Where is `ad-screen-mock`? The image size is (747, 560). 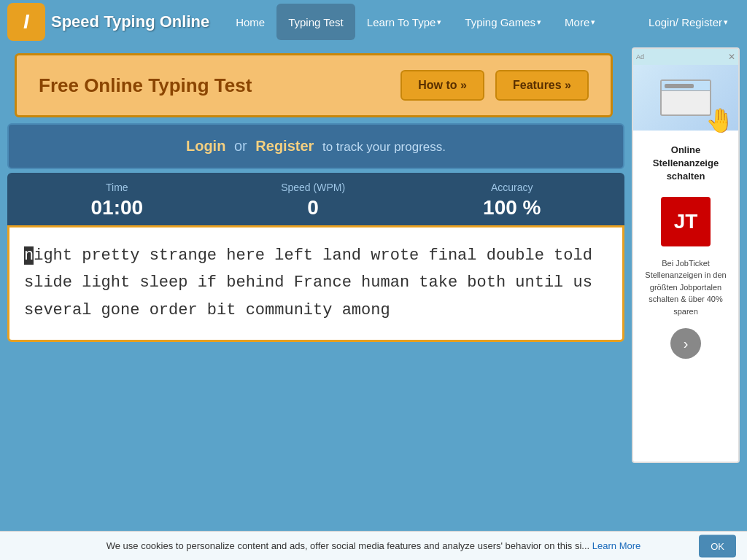 ad-screen-mock is located at coordinates (686, 98).